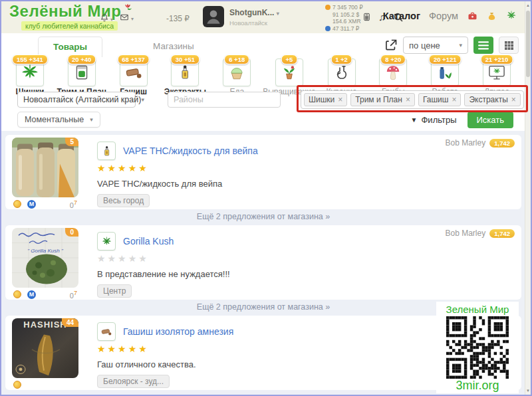  Describe the element at coordinates (263, 101) in the screenshot. I see `filters-row: Новоалтайск (Алтайский край) ▾ Шишки× Тр…` at that location.